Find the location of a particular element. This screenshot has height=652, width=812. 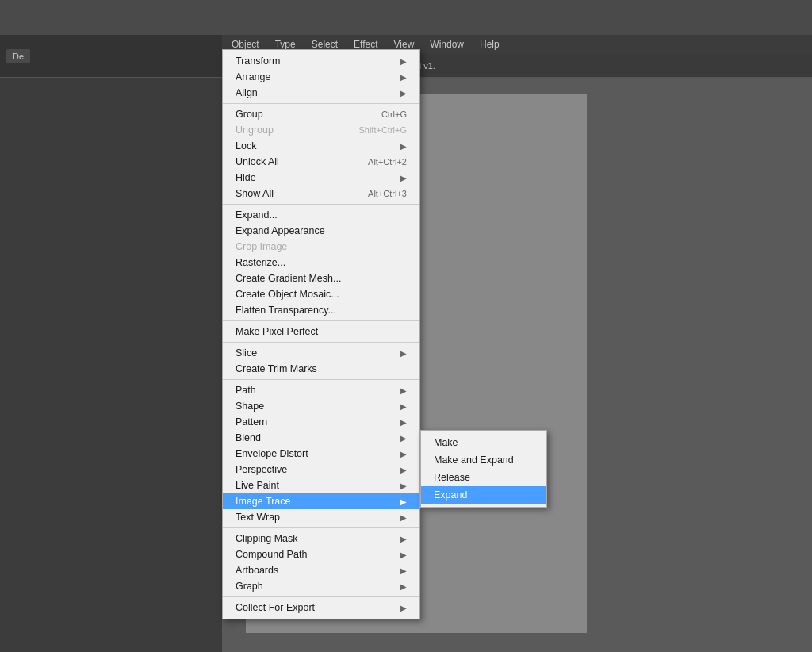

menu-unlock-all: Unlock All Alt+Ctrl+2 is located at coordinates (321, 162).